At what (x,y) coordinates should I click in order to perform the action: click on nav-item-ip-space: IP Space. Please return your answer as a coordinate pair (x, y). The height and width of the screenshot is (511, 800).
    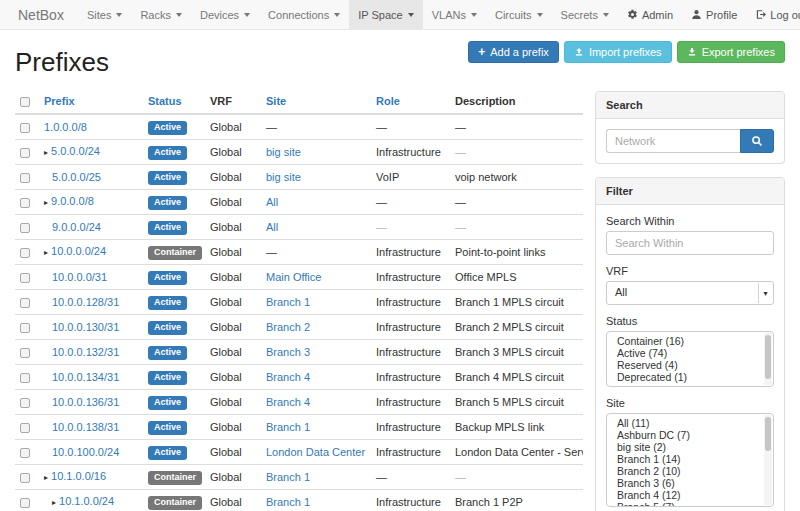
    Looking at the image, I should click on (386, 14).